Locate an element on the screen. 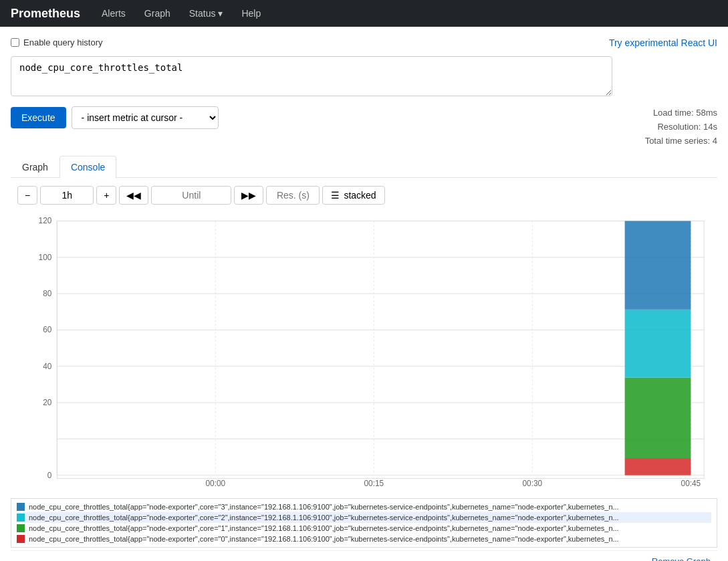 Image resolution: width=728 pixels, height=561 pixels. top-bar: Enable query history Try experimental Re… is located at coordinates (364, 43).